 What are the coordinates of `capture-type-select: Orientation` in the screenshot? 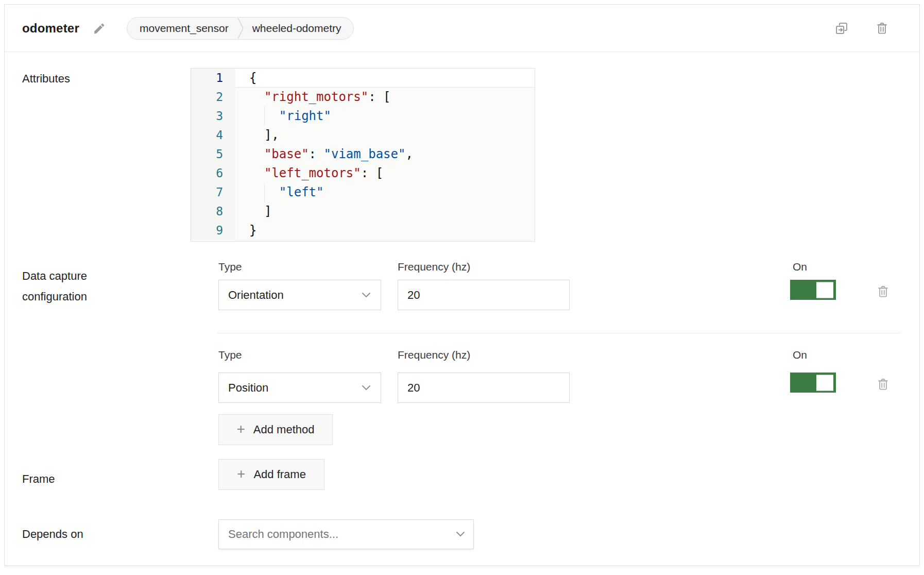 It's located at (300, 295).